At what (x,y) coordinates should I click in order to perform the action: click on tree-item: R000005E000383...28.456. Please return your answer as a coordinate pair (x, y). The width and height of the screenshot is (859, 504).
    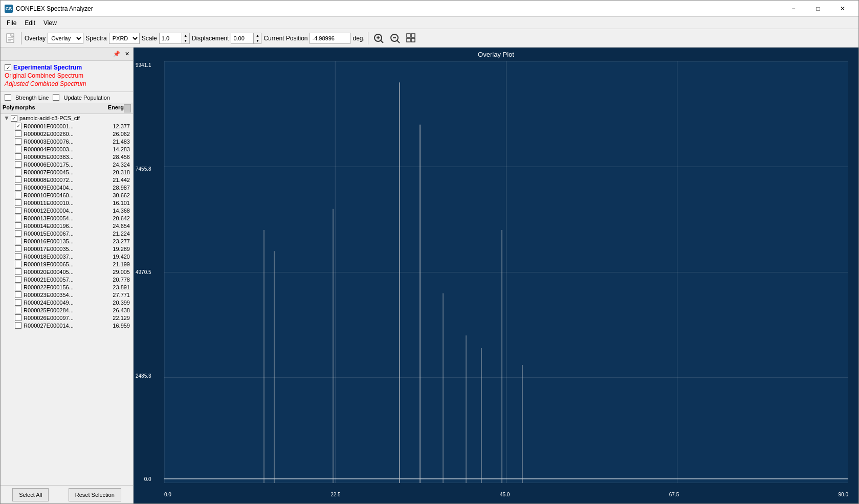
    Looking at the image, I should click on (68, 156).